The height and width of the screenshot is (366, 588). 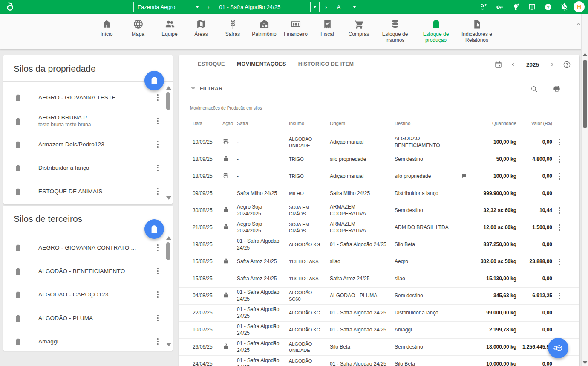 I want to click on nav-item-patrim-nio: Patrimônio, so click(x=264, y=28).